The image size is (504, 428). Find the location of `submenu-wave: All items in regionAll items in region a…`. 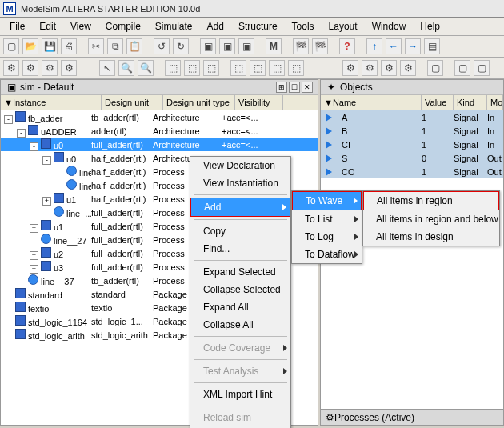

submenu-wave: All items in regionAll items in region a… is located at coordinates (431, 218).